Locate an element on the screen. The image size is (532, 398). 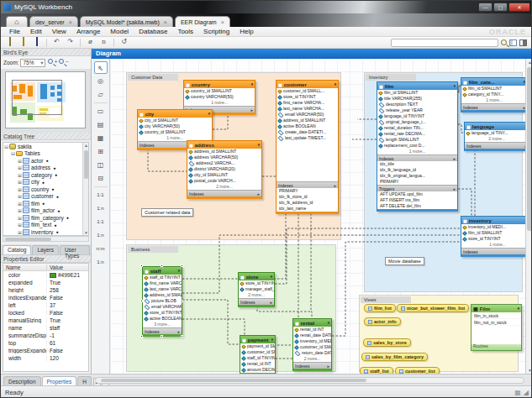
redo-icon: ↷ is located at coordinates (71, 42).